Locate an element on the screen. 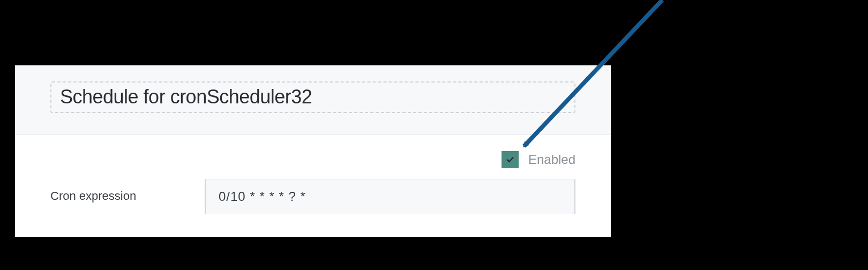 The width and height of the screenshot is (868, 270). cron-row: Cron expression is located at coordinates (313, 196).